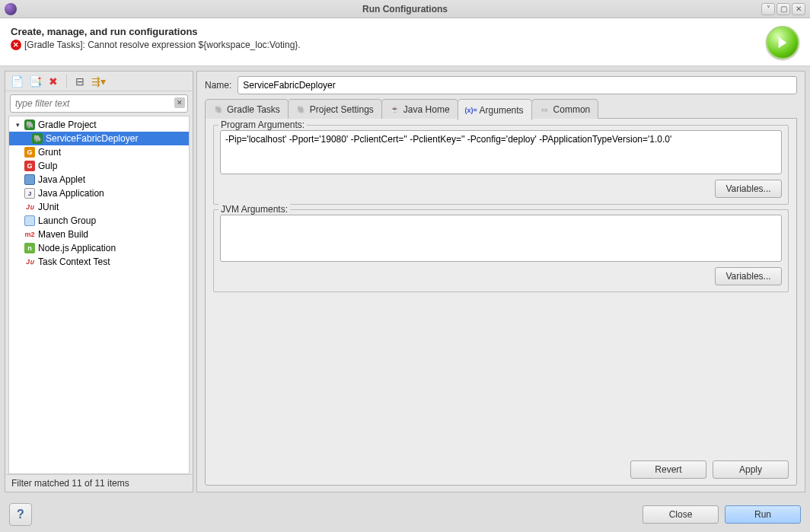  Describe the element at coordinates (67, 125) in the screenshot. I see `tree-label: Gradle Project` at that location.